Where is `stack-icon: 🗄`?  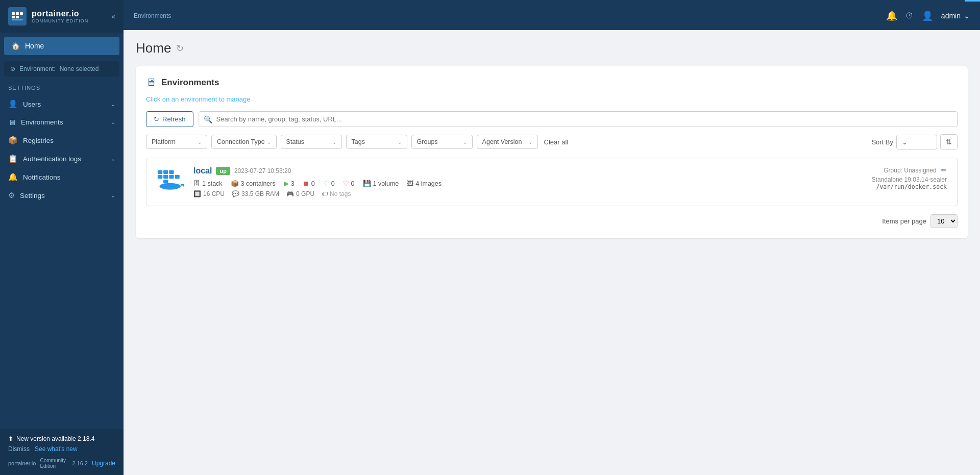
stack-icon: 🗄 is located at coordinates (197, 184).